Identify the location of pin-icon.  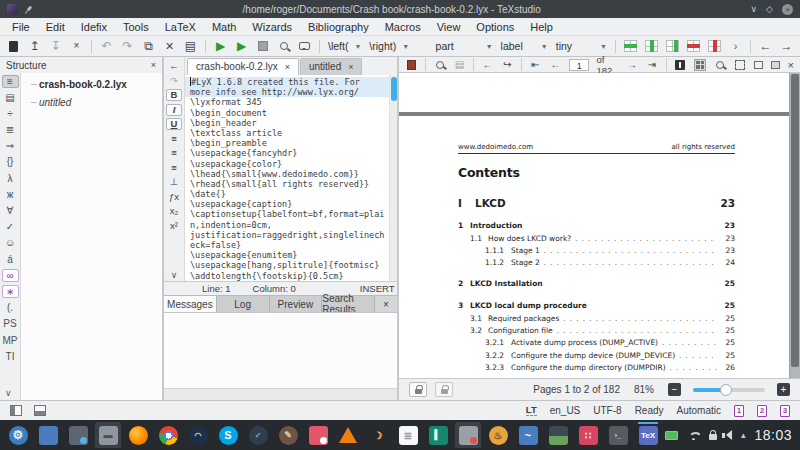
(28, 10).